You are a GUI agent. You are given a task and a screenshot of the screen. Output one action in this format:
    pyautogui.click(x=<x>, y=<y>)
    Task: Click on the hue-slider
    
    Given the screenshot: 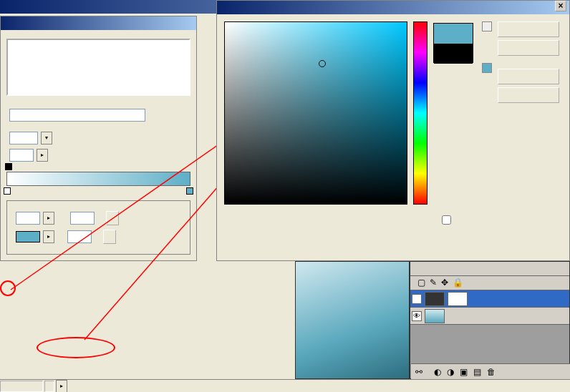 What is the action you would take?
    pyautogui.click(x=420, y=113)
    